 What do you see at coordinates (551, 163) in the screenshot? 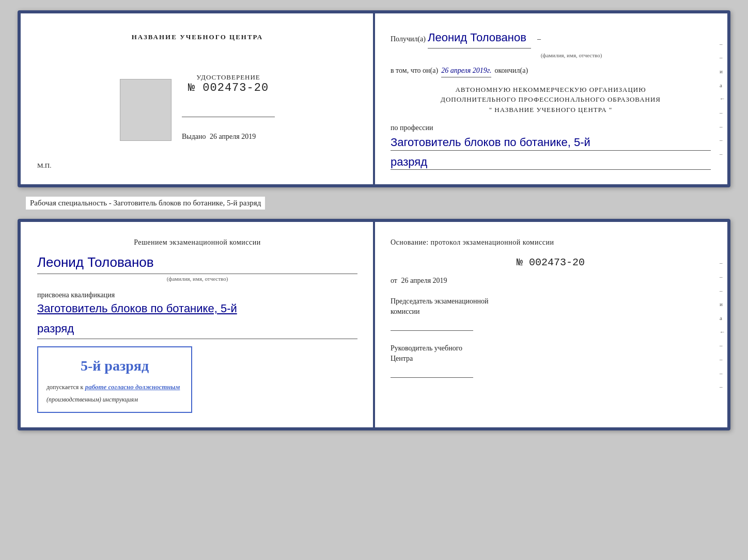
I see `razryad-value: разряд` at bounding box center [551, 163].